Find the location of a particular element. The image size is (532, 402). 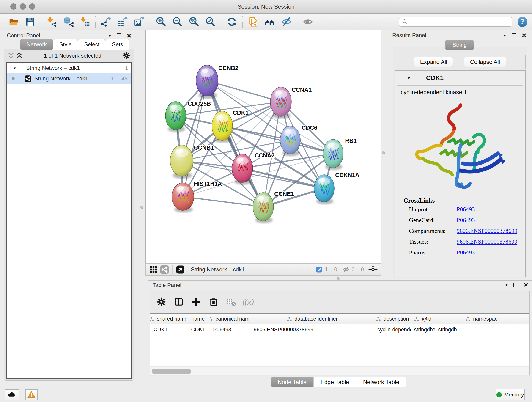

network-collection-row: ▼ String Network – cdk1 1 is located at coordinates (69, 68).